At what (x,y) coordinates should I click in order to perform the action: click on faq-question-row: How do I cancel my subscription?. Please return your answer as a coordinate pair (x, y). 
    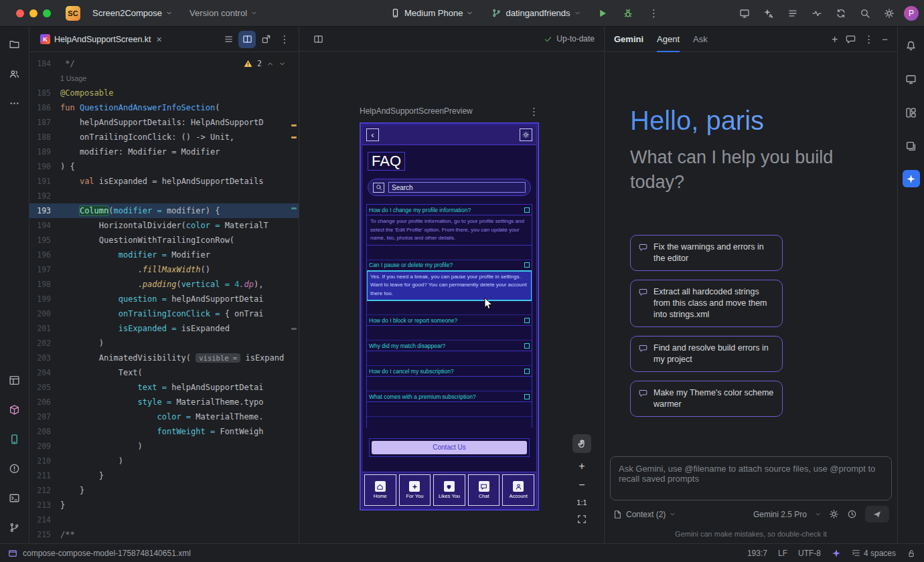
    Looking at the image, I should click on (449, 371).